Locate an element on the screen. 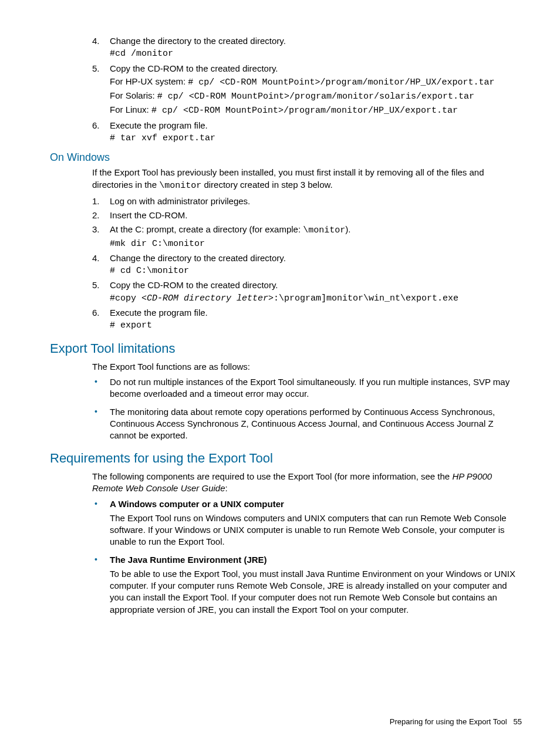 Image resolution: width=560 pixels, height=746 pixels. list-item: 6. Execute the program file. # export is located at coordinates (307, 319).